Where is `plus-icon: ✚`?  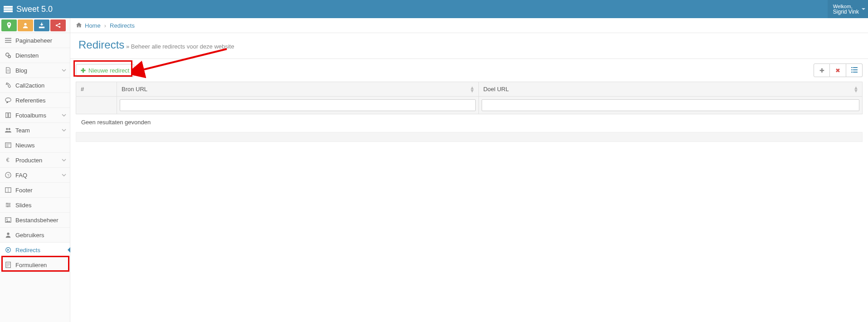 plus-icon: ✚ is located at coordinates (83, 71).